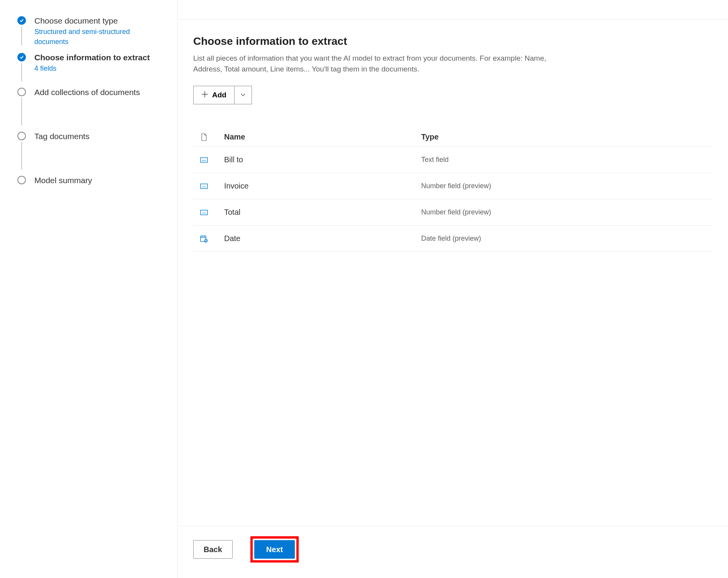 The image size is (728, 578). I want to click on wizard-step: Choose information to extract4 fields, so click(92, 67).